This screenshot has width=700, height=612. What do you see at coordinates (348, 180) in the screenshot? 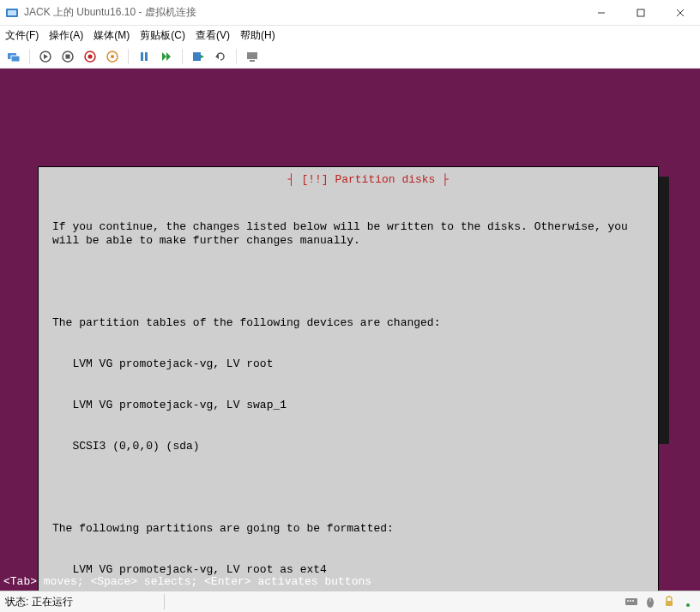
I see `dialog-title-row: ┤ [!!] Partition disks ├` at bounding box center [348, 180].